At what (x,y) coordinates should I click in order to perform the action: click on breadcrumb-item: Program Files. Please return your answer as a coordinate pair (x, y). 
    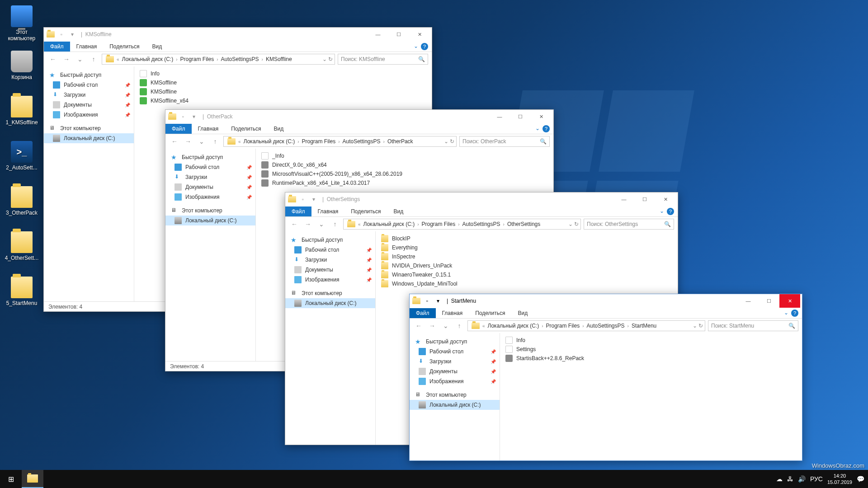
    Looking at the image, I should click on (318, 141).